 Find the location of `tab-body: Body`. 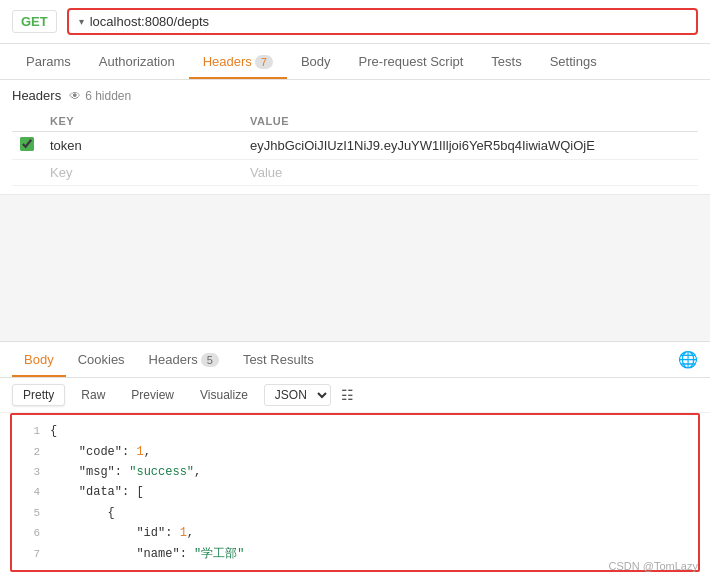

tab-body: Body is located at coordinates (316, 62).